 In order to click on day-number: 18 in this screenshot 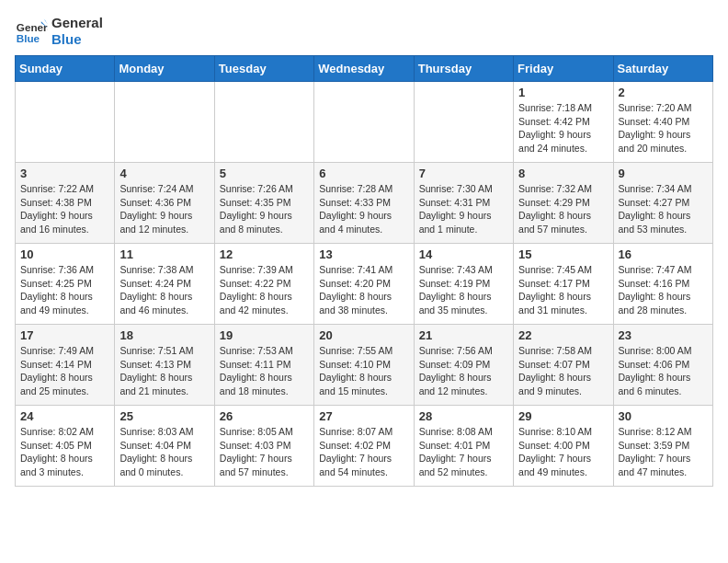, I will do `click(164, 335)`.